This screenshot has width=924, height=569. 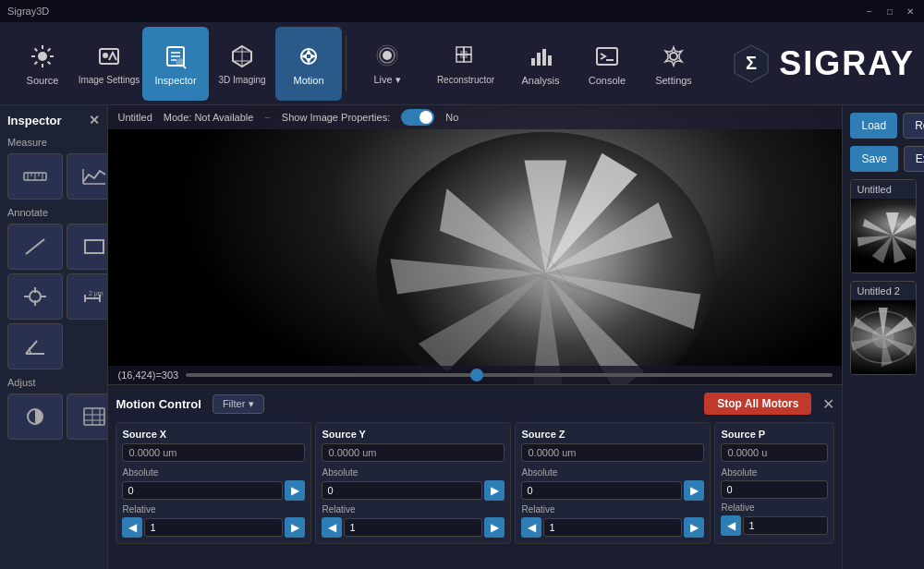 I want to click on toolbar-item-source: Source, so click(x=43, y=64).